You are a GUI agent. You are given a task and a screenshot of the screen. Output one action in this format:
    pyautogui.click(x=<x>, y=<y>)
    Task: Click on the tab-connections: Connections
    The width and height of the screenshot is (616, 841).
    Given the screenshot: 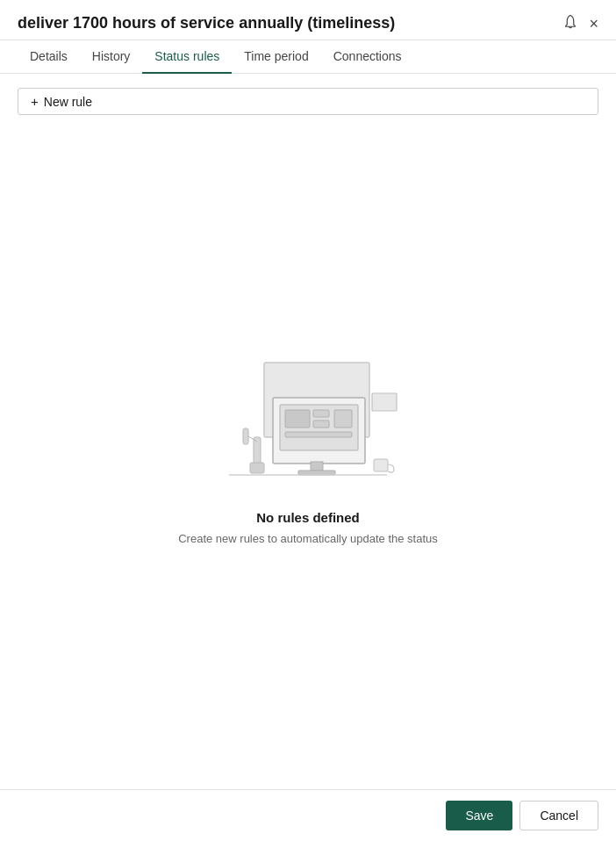 What is the action you would take?
    pyautogui.click(x=368, y=57)
    